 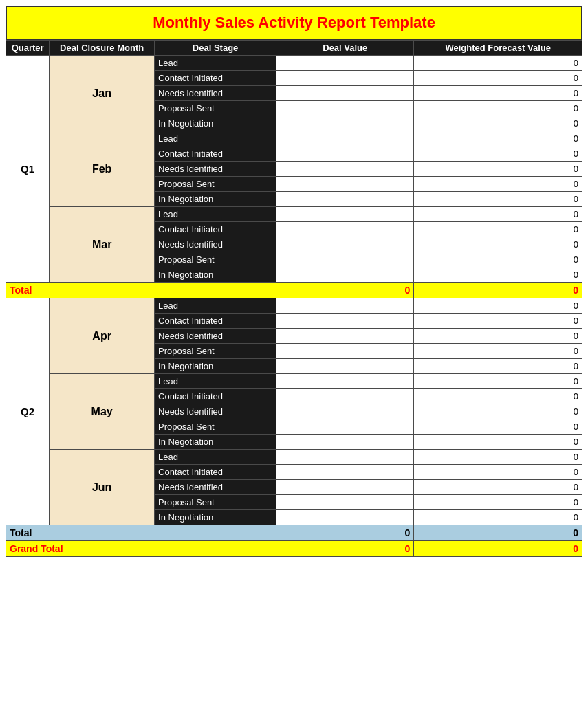 I want to click on table-row: MarLead0, so click(x=294, y=215).